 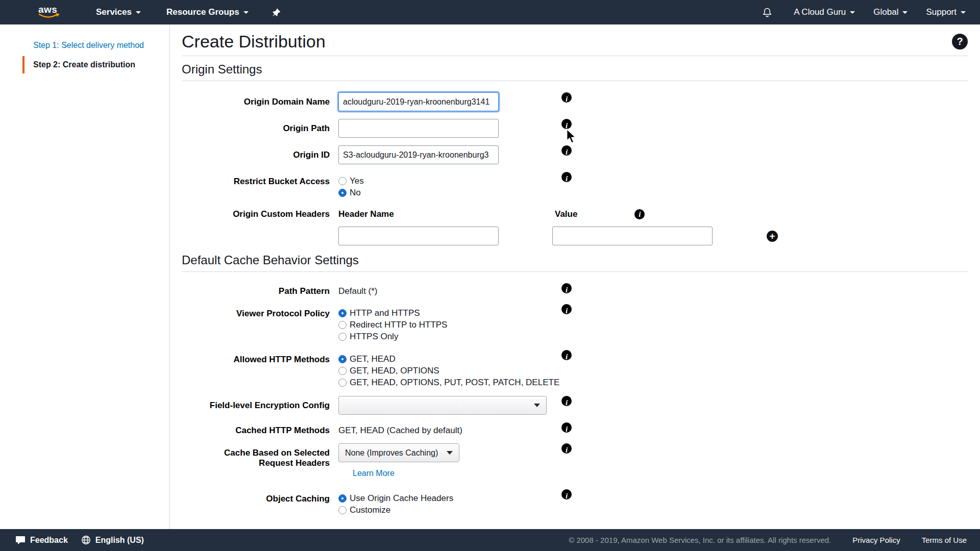 I want to click on pin-icon, so click(x=277, y=12).